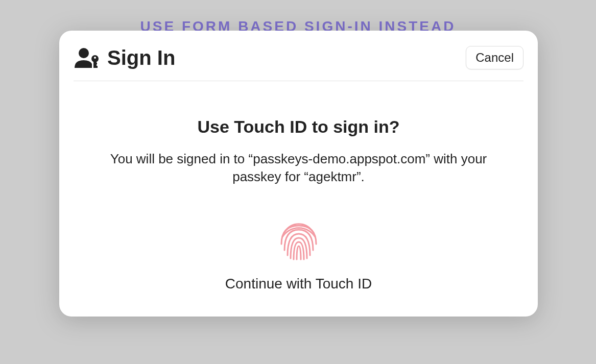  What do you see at coordinates (141, 58) in the screenshot?
I see `dialog-title: Sign In` at bounding box center [141, 58].